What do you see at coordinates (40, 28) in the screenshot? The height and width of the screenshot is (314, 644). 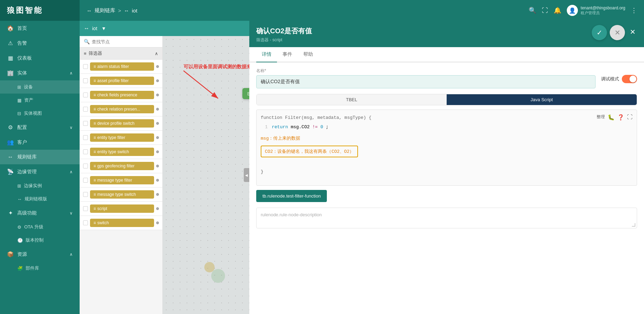 I see `sidebar-item-home: 🏠 首页` at bounding box center [40, 28].